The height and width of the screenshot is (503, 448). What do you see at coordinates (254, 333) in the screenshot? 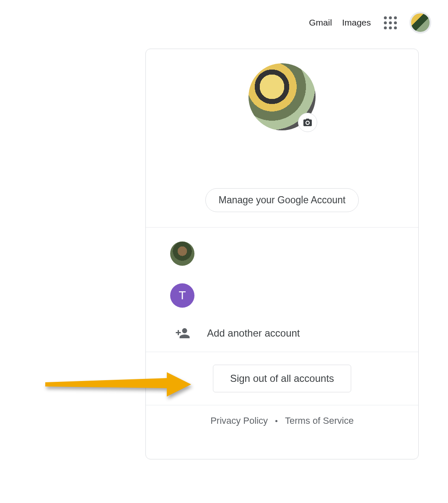
I see `add-account-label: Add another account` at bounding box center [254, 333].